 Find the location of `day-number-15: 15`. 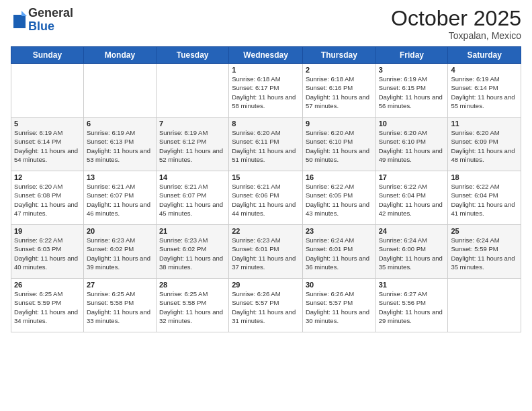

day-number-15: 15 is located at coordinates (266, 177).